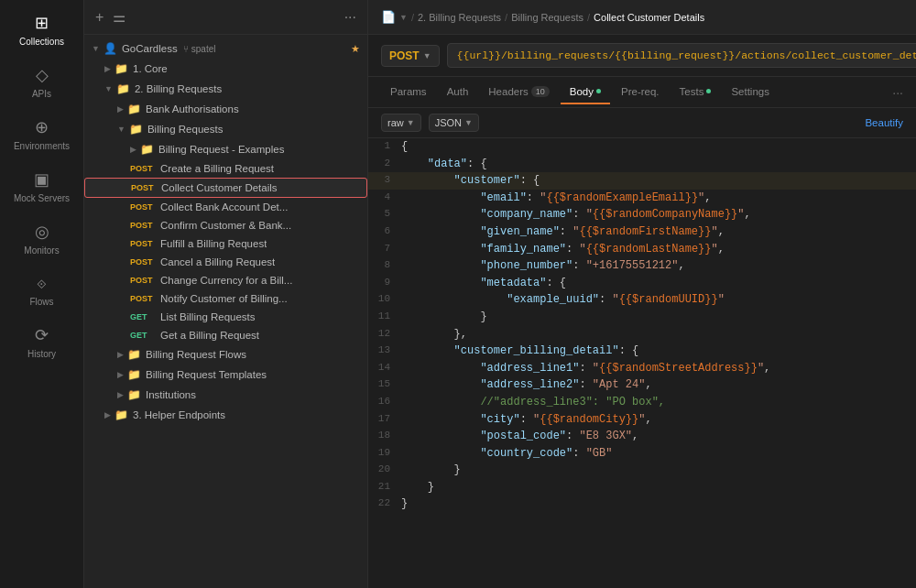  What do you see at coordinates (576, 214) in the screenshot?
I see `code-content: "company_name": "{{$randomCompanyName}}"…` at bounding box center [576, 214].